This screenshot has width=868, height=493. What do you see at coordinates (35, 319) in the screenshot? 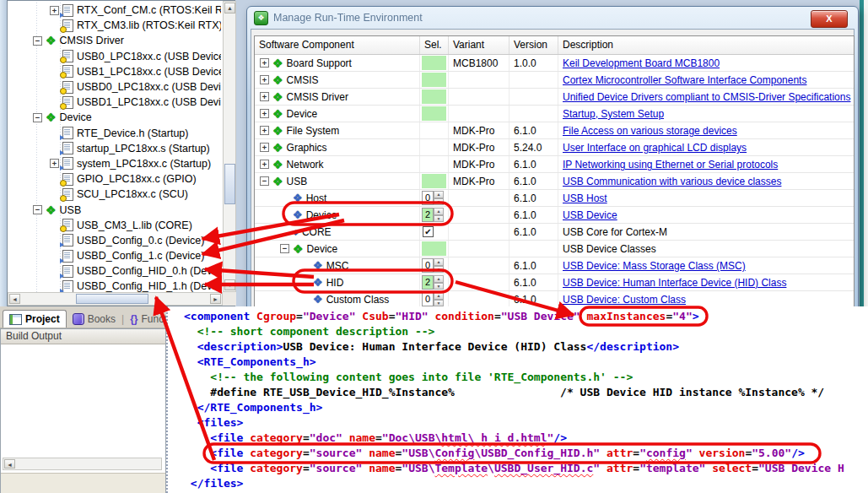
I see `tab-project: Project` at bounding box center [35, 319].